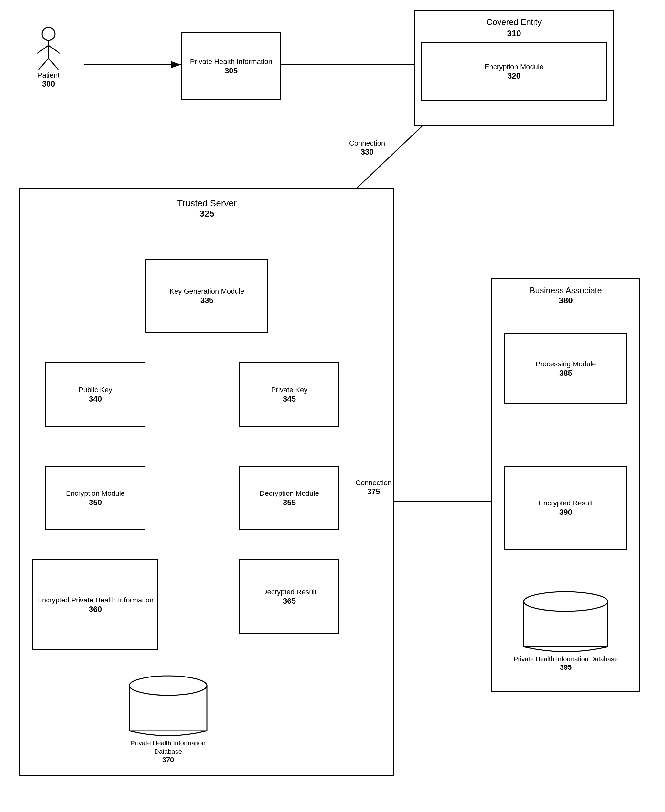 This screenshot has width=665, height=812. Describe the element at coordinates (367, 148) in the screenshot. I see `connection-330-label: Connection 330` at that location.